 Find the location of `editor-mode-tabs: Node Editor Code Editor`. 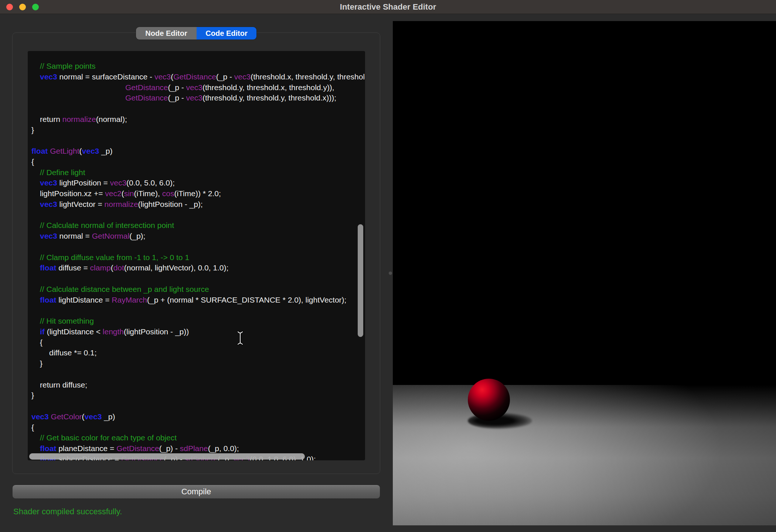

editor-mode-tabs: Node Editor Code Editor is located at coordinates (196, 33).